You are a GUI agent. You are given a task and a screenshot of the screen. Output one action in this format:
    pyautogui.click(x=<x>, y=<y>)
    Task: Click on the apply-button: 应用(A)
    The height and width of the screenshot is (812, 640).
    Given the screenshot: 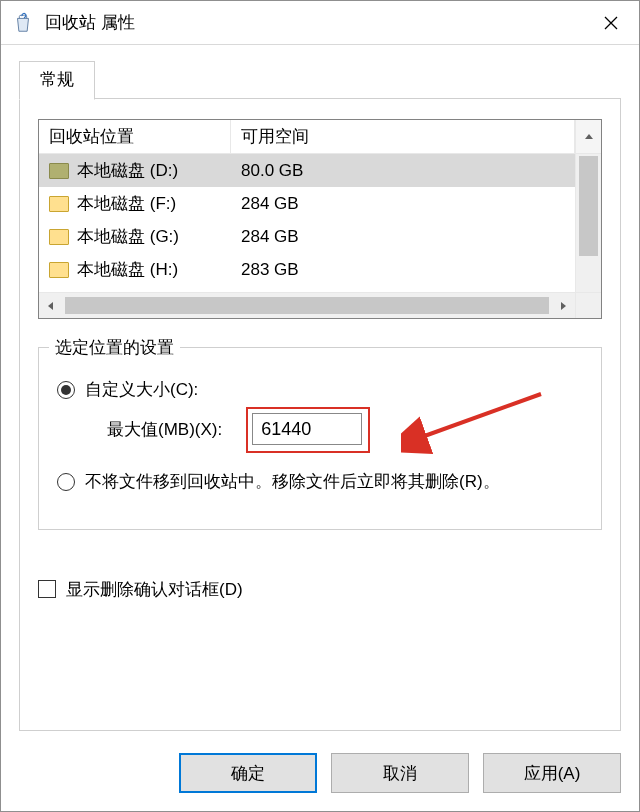 What is the action you would take?
    pyautogui.click(x=552, y=773)
    